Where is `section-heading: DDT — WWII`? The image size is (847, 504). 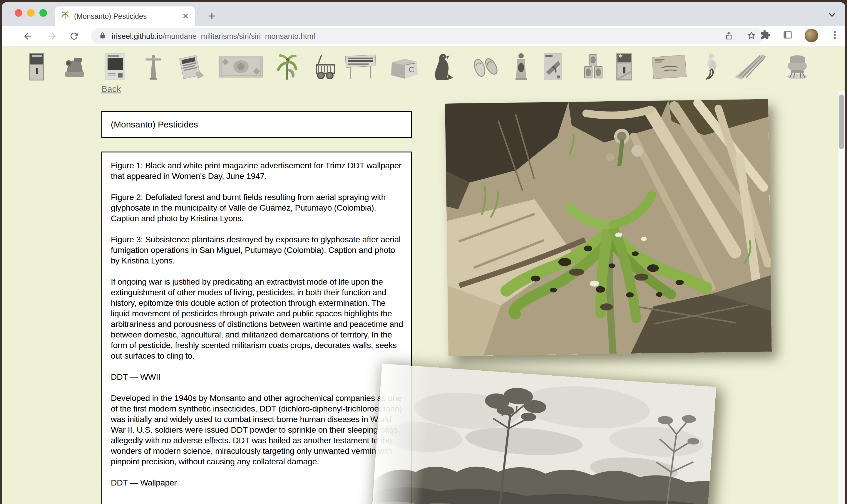
section-heading: DDT — WWII is located at coordinates (257, 377).